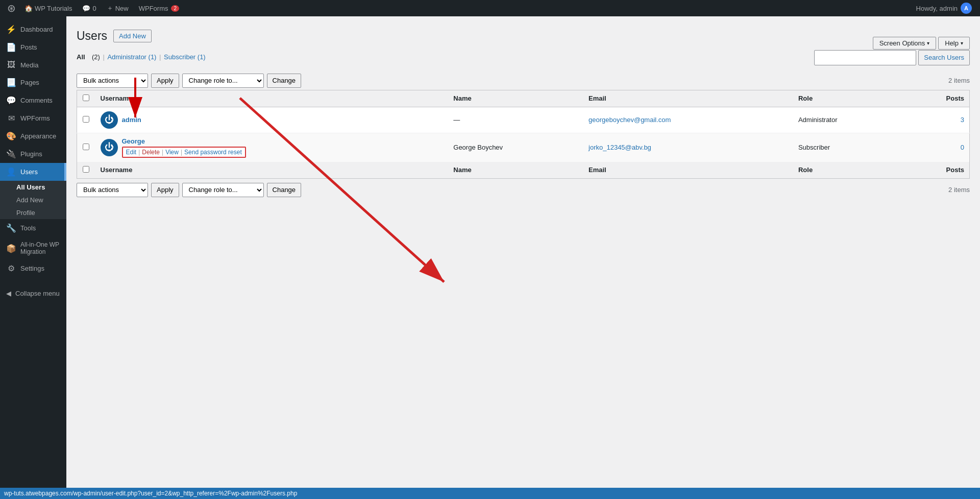  What do you see at coordinates (86, 120) in the screenshot?
I see `row-checkbox-admin` at bounding box center [86, 120].